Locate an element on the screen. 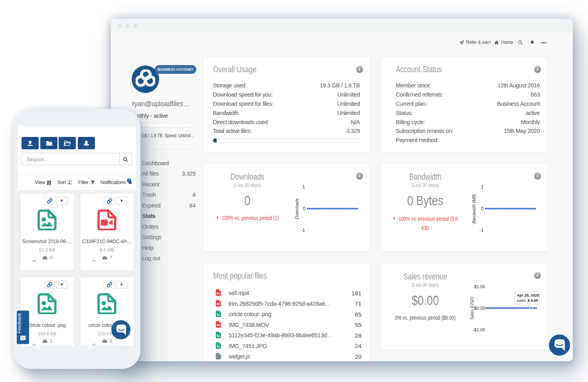 This screenshot has height=382, width=588. svg-text: sales: $ 0.00 is located at coordinates (527, 300).